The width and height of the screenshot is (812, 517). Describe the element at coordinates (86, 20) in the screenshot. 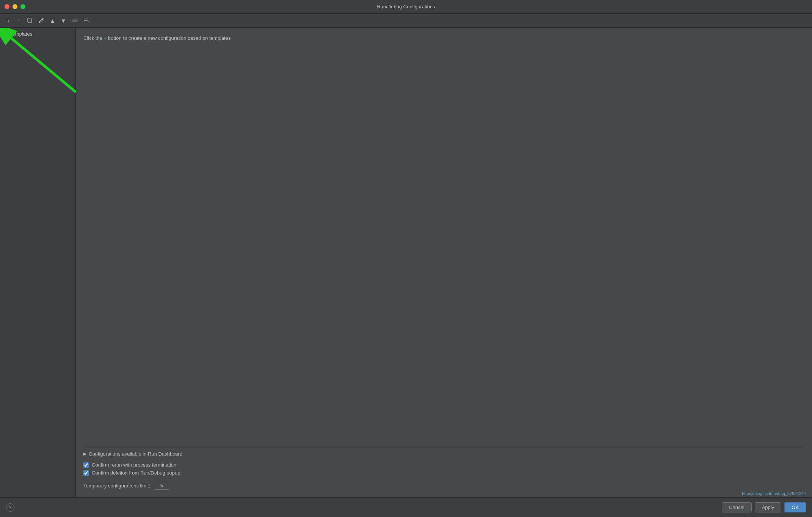

I see `sort-configurations-button` at that location.